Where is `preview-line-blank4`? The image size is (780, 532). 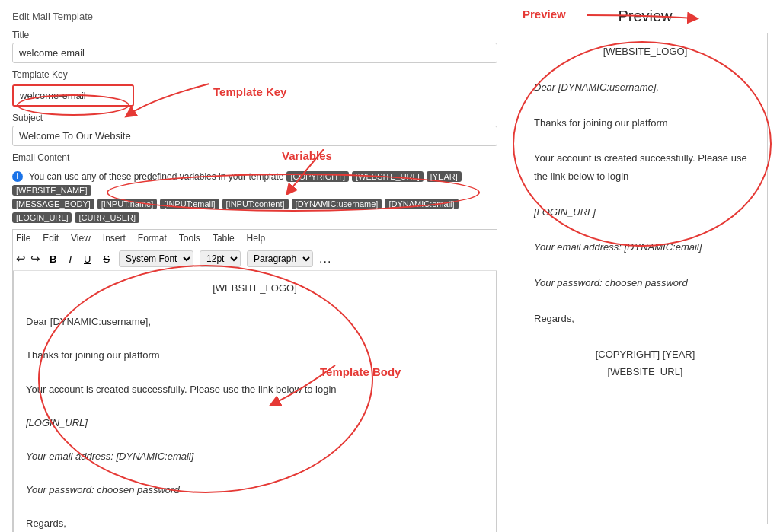 preview-line-blank4 is located at coordinates (645, 193).